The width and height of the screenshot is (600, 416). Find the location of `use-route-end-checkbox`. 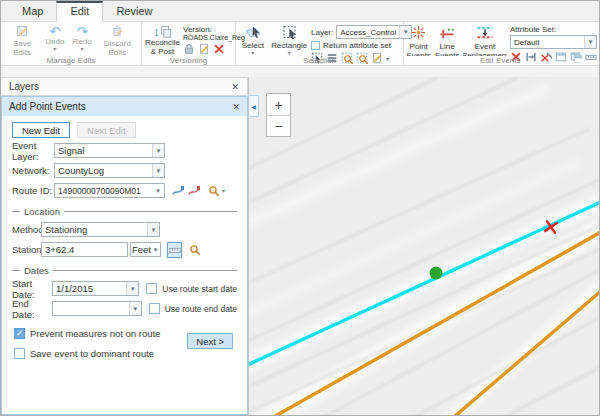

use-route-end-checkbox is located at coordinates (154, 308).